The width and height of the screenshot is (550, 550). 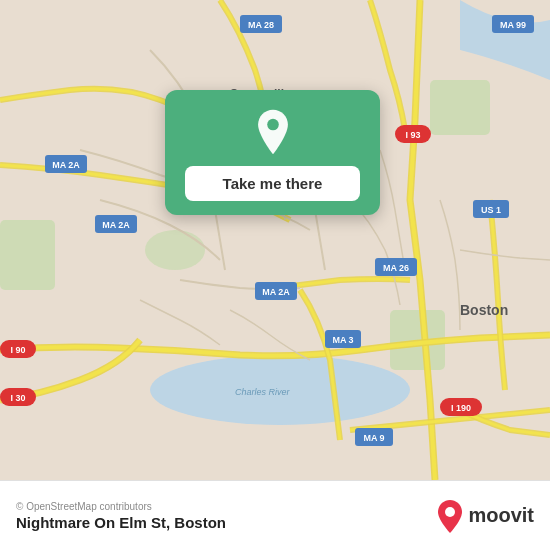 What do you see at coordinates (18, 398) in the screenshot?
I see `svg-text: I 30` at bounding box center [18, 398].